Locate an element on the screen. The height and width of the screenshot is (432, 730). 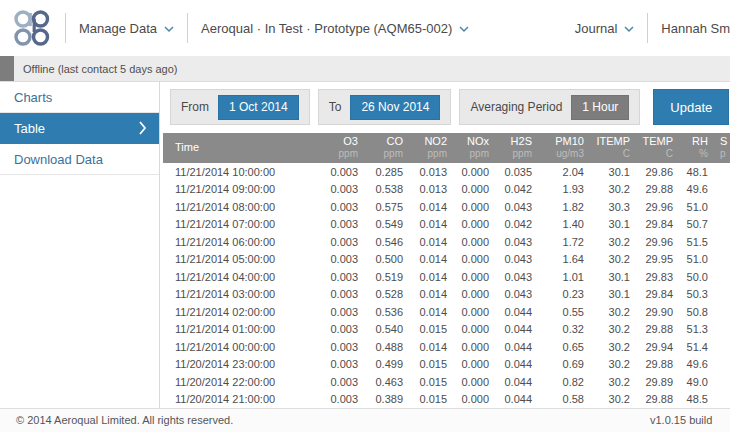
cell-value: 30.1 is located at coordinates (615, 277).